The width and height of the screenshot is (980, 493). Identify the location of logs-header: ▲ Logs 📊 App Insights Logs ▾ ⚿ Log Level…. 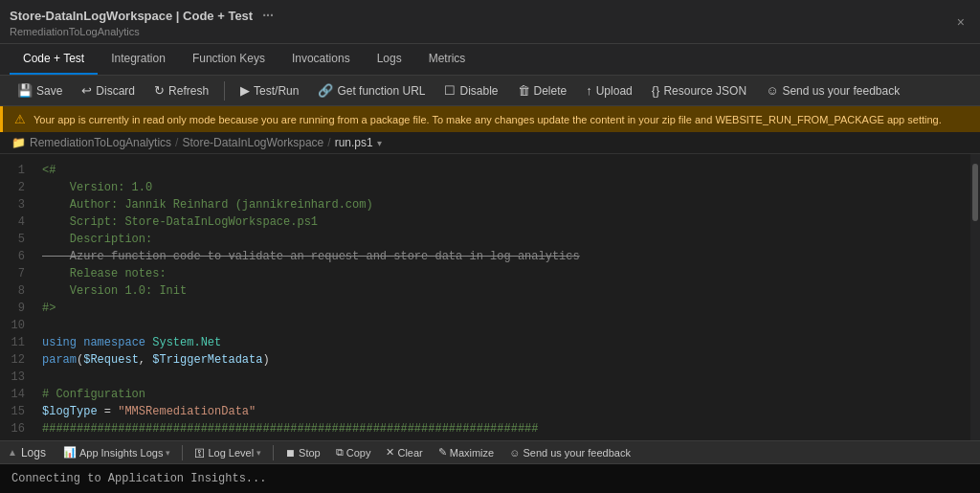
(490, 453).